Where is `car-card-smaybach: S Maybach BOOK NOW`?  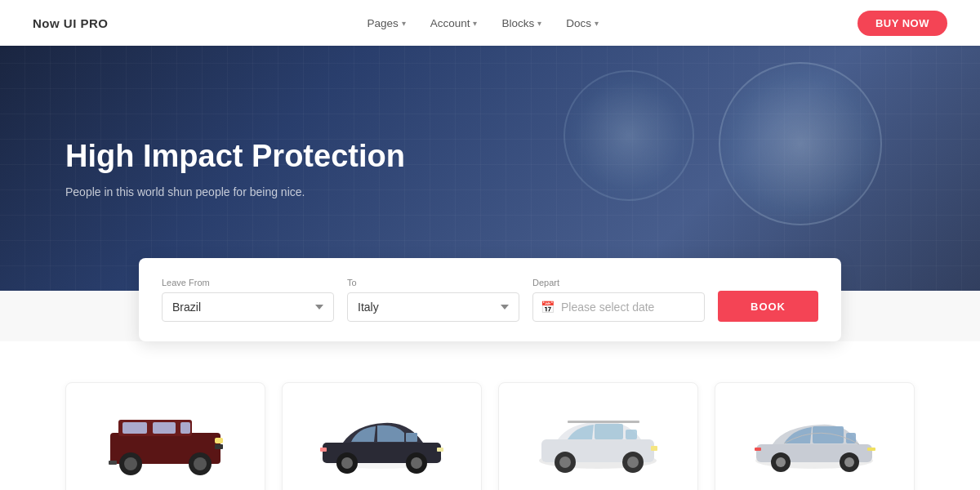 car-card-smaybach: S Maybach BOOK NOW is located at coordinates (382, 436).